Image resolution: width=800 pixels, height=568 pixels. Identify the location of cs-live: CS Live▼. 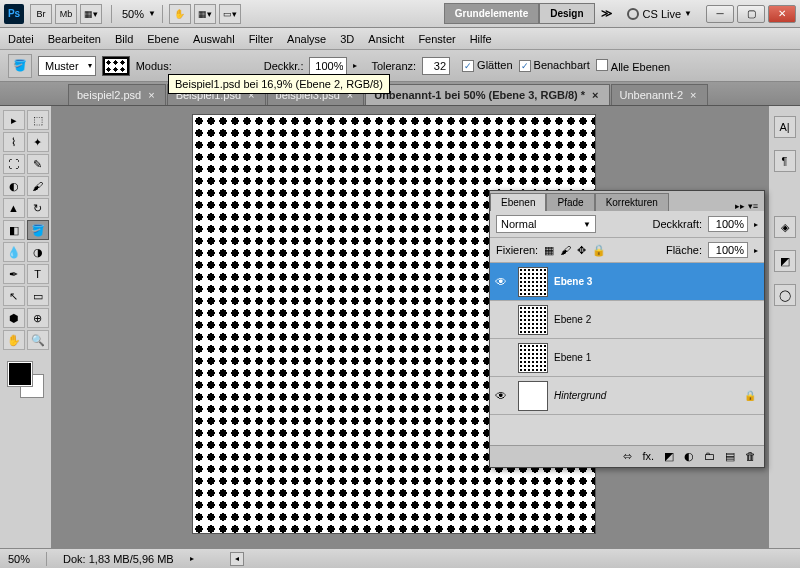
(660, 14).